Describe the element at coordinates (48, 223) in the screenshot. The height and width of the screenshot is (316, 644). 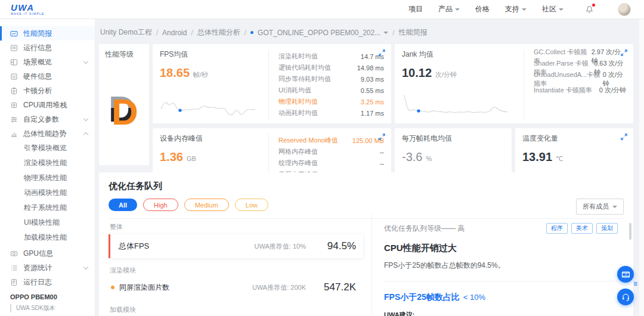
I see `sidebar-subitem-ui-module: UI模块性能` at that location.